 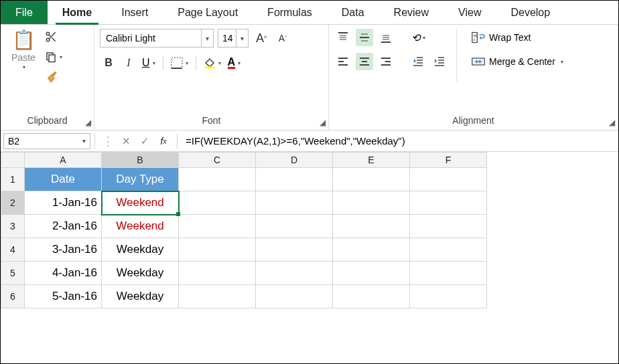 What do you see at coordinates (13, 160) in the screenshot?
I see `select-all-corner` at bounding box center [13, 160].